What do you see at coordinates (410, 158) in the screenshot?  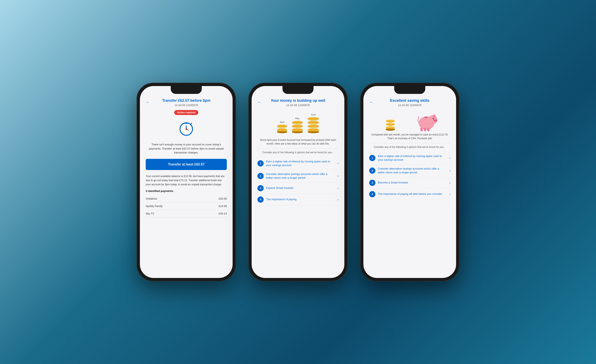 I see `option-row-3-1: 1 Earn a higher rate of interest by movi…` at bounding box center [410, 158].